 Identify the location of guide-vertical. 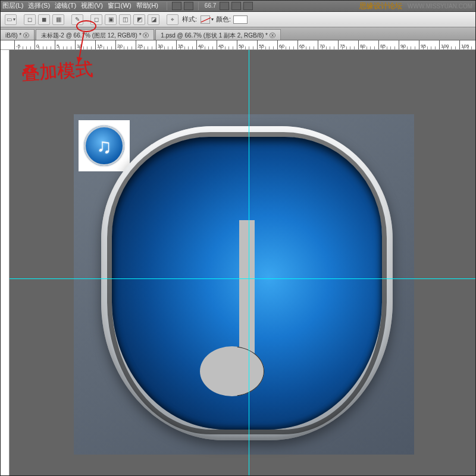
(249, 263).